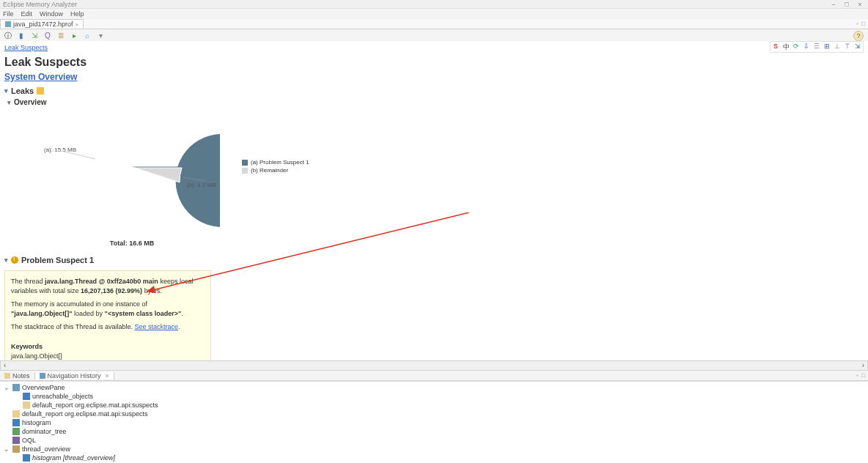 The image size is (868, 463). I want to click on section-detail-icon, so click(40, 91).